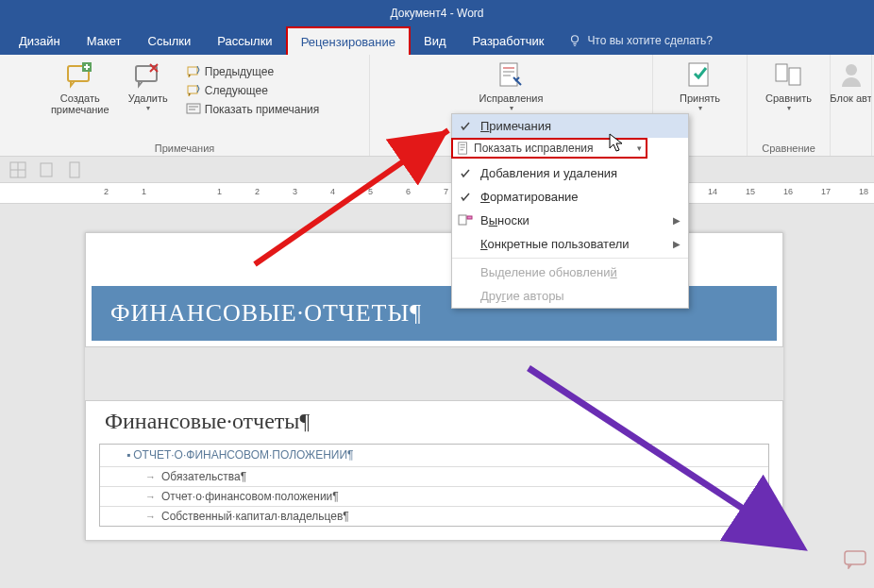 The image size is (874, 588). Describe the element at coordinates (523, 296) in the screenshot. I see `menu-others-label: Другие авторы` at that location.